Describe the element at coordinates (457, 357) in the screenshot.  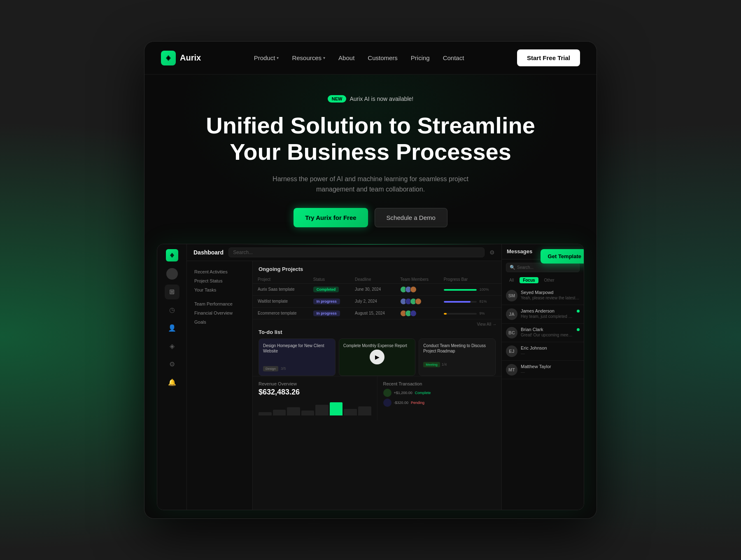
I see `todo-card-3: Conduct Team Meeting to Discuss Project …` at that location.